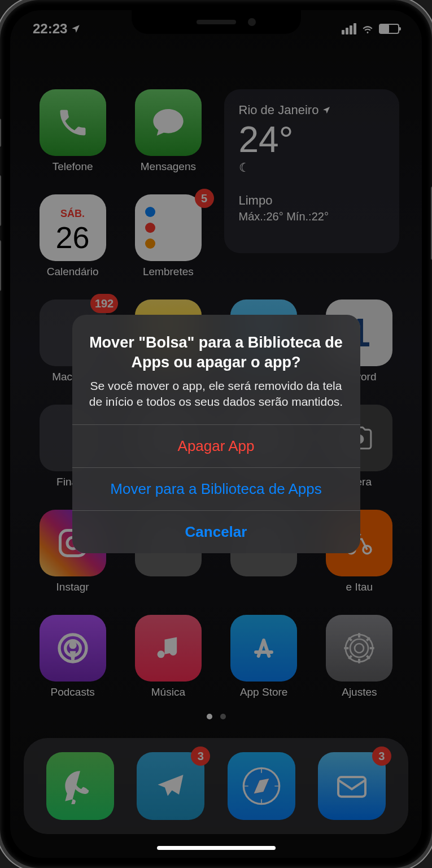 The width and height of the screenshot is (432, 868). What do you see at coordinates (216, 848) in the screenshot?
I see `home-indicator` at bounding box center [216, 848].